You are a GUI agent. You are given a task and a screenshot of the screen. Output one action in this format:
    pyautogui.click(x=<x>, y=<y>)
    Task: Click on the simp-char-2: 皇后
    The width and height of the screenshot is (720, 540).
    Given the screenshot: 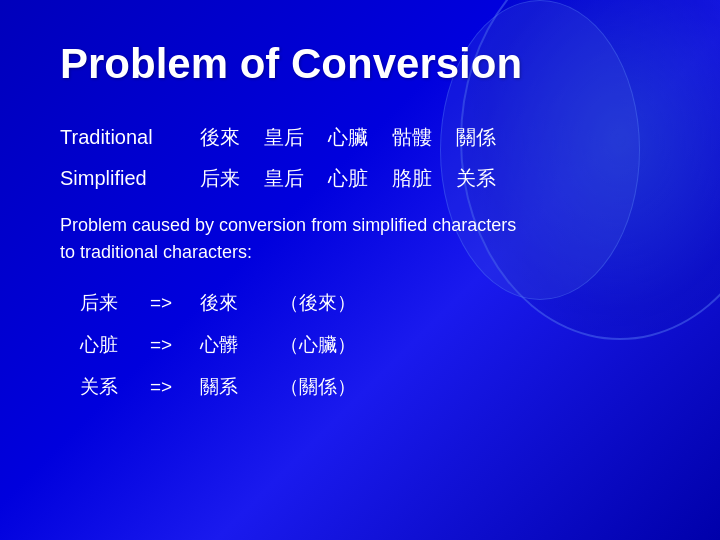 What is the action you would take?
    pyautogui.click(x=284, y=178)
    